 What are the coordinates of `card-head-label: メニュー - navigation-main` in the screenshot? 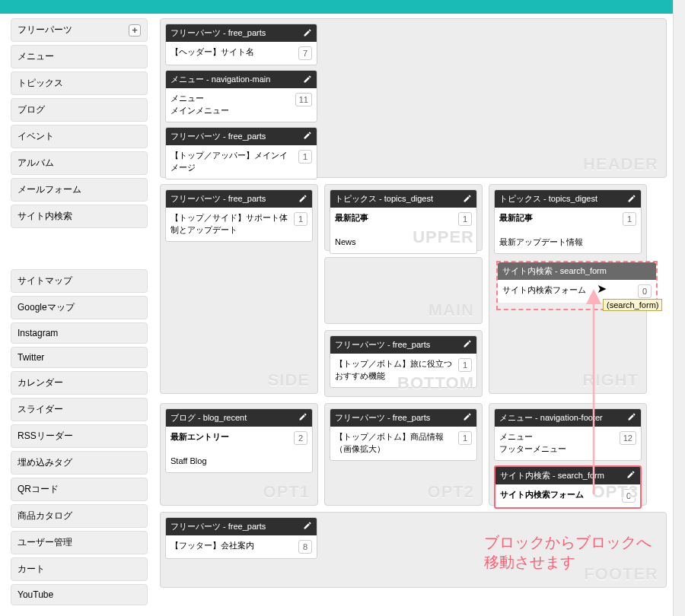 It's located at (221, 79).